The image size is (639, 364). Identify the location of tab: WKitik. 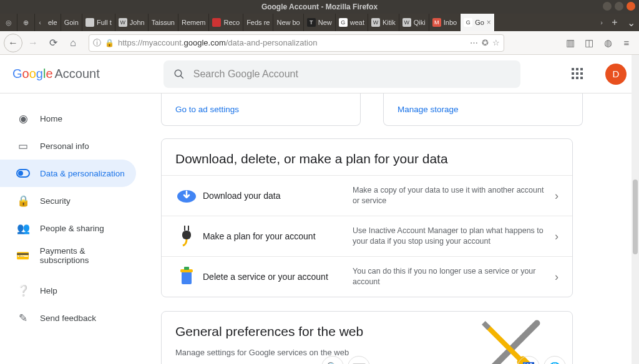
(384, 22).